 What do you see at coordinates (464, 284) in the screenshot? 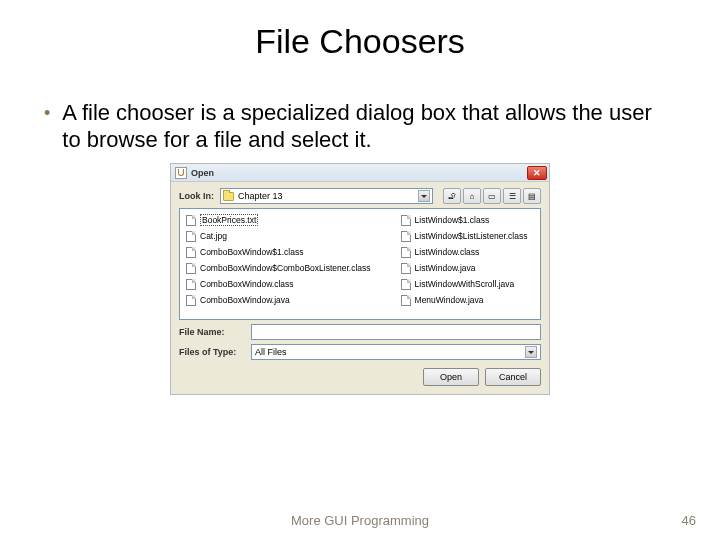
I see `file-item: ListWindowWithScroll.java` at bounding box center [464, 284].